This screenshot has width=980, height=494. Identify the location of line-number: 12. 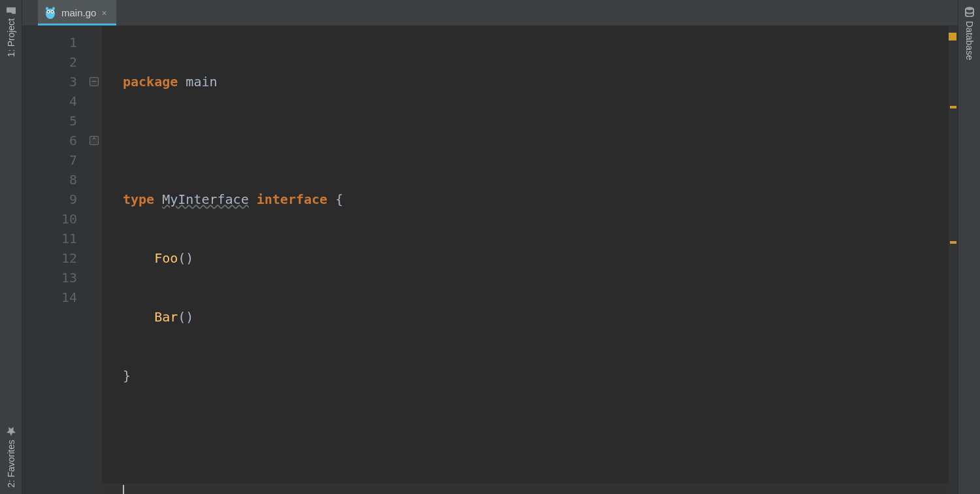
(50, 258).